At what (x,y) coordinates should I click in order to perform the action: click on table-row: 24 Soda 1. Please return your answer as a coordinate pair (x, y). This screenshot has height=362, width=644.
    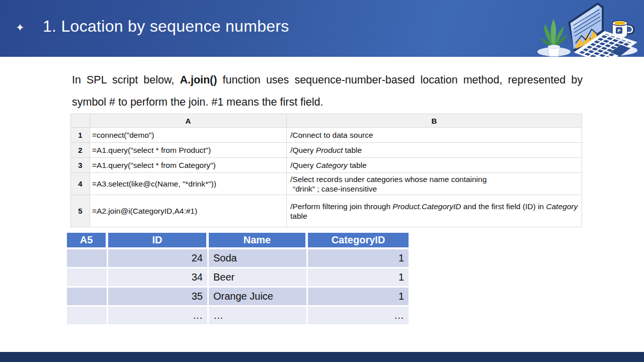
    Looking at the image, I should click on (237, 259).